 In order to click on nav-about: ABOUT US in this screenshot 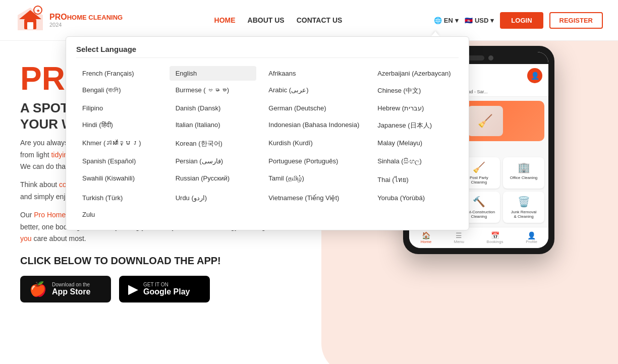, I will do `click(266, 20)`.